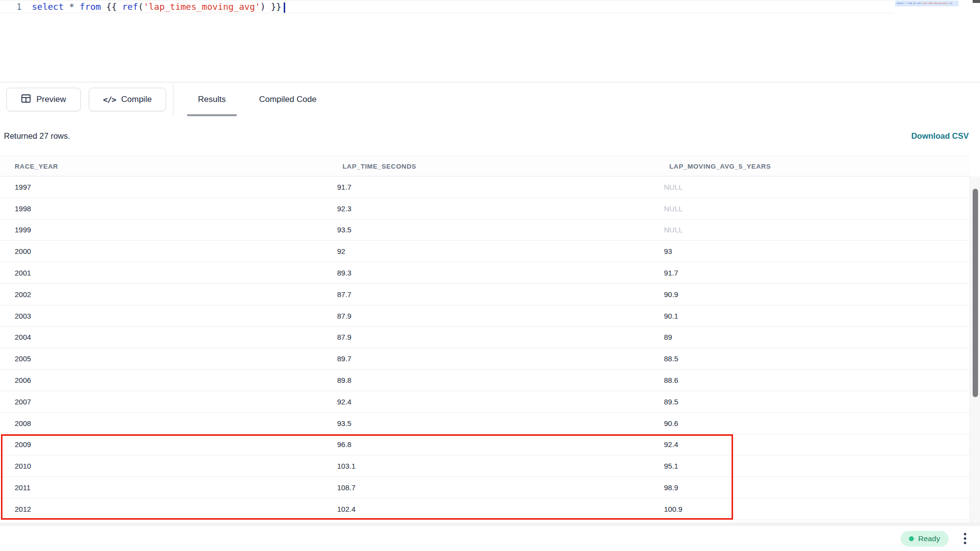 The image size is (980, 551). I want to click on results-toolbar: Preview </> Compile ResultsCompiled Code, so click(490, 99).